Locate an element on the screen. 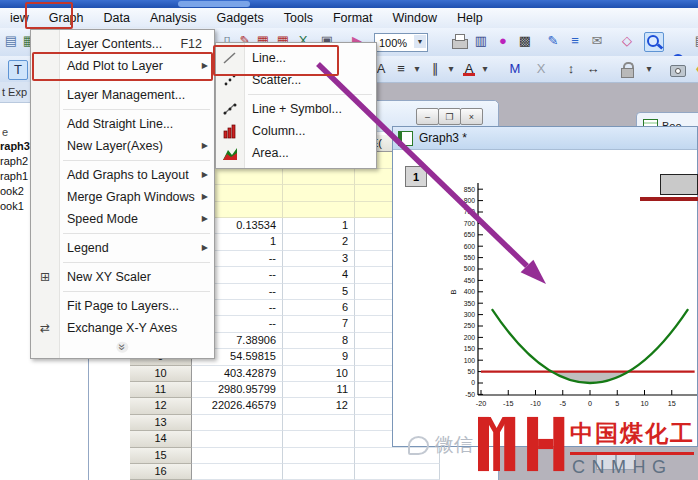 The height and width of the screenshot is (480, 698). clear-symbol-icon: X is located at coordinates (541, 69).